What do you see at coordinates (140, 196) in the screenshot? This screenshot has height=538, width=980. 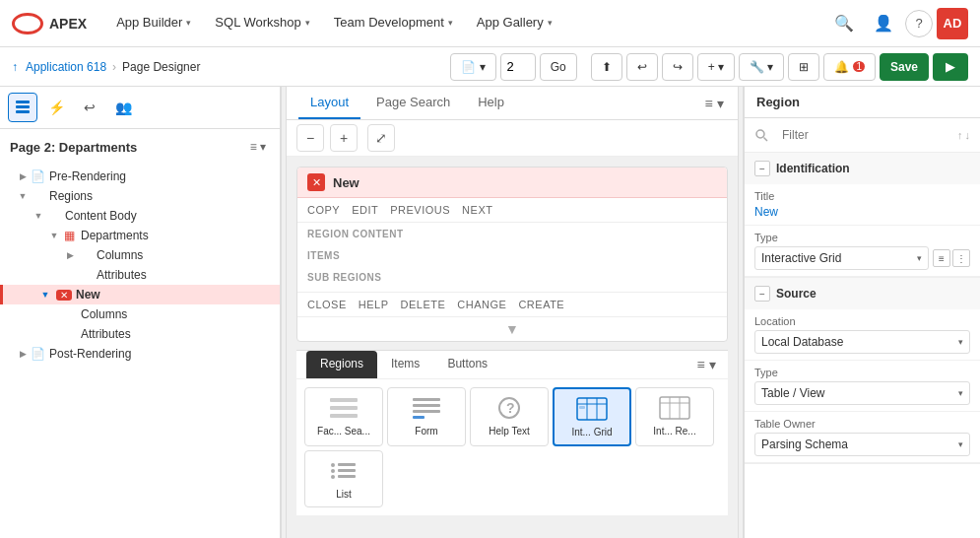 I see `tree-item-regions: ▼ Regions` at bounding box center [140, 196].